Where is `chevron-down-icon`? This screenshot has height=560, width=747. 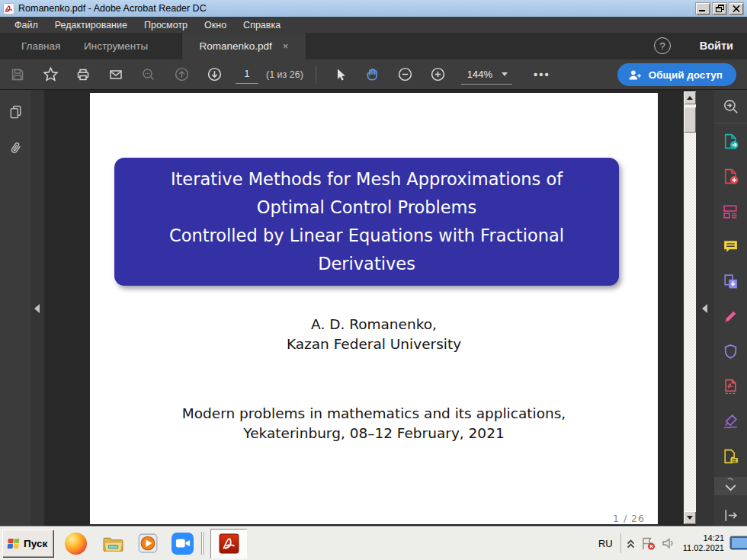 chevron-down-icon is located at coordinates (730, 486).